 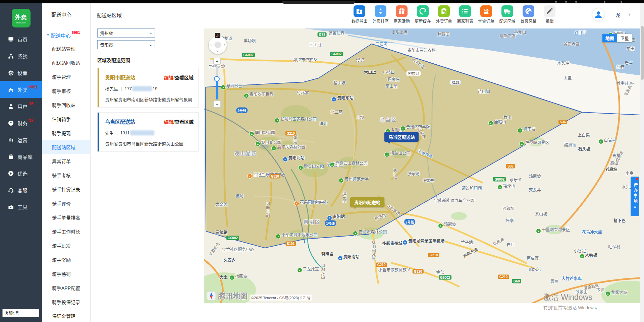 What do you see at coordinates (21, 173) in the screenshot?
I see `sidebar-item-preferred: 优选` at bounding box center [21, 173].